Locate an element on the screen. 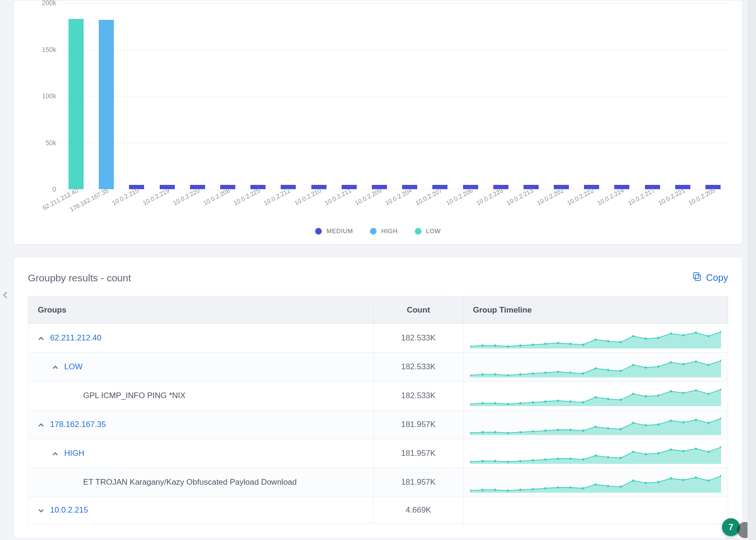 Image resolution: width=756 pixels, height=540 pixels. legend-item-medium: MEDIUM is located at coordinates (334, 231).